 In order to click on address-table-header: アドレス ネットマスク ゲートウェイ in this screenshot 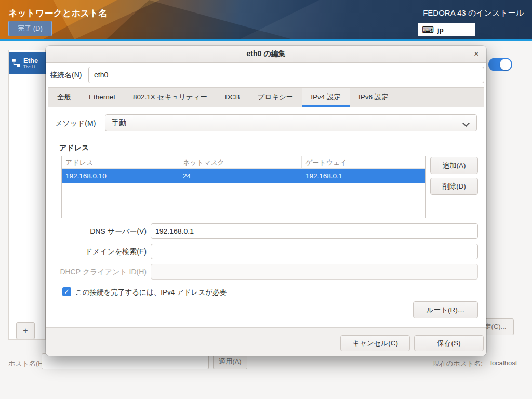, I will do `click(244, 163)`.